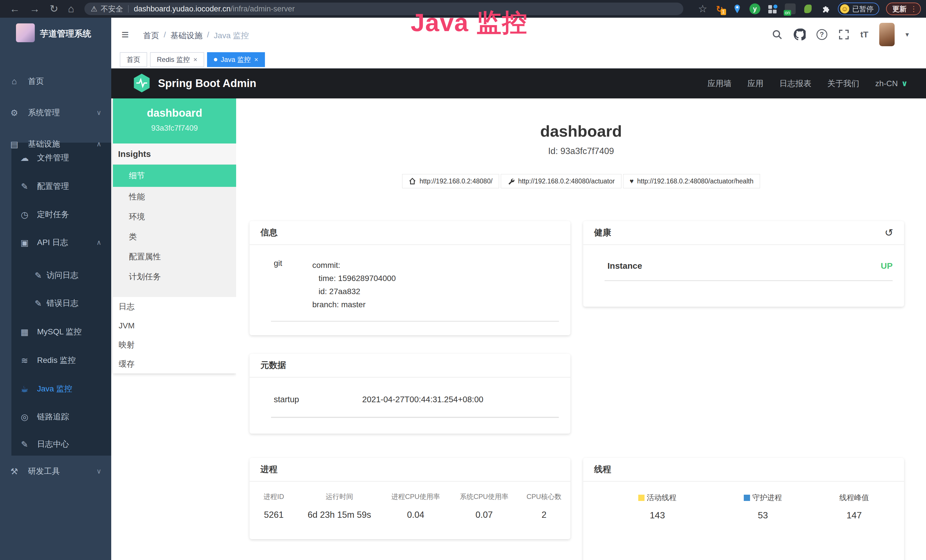 The height and width of the screenshot is (560, 926). I want to click on search-icon, so click(777, 35).